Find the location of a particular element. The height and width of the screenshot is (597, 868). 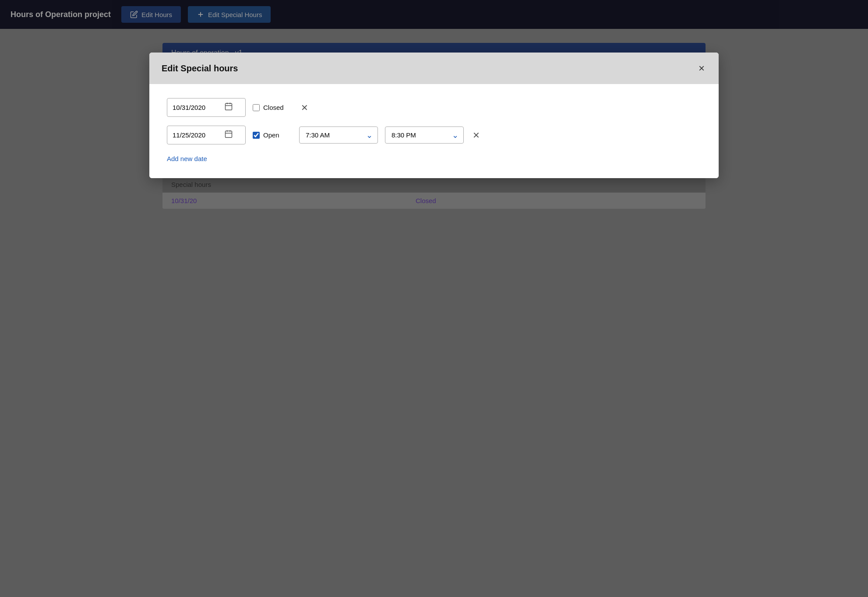

add-new-date-button: Add new date is located at coordinates (187, 158).